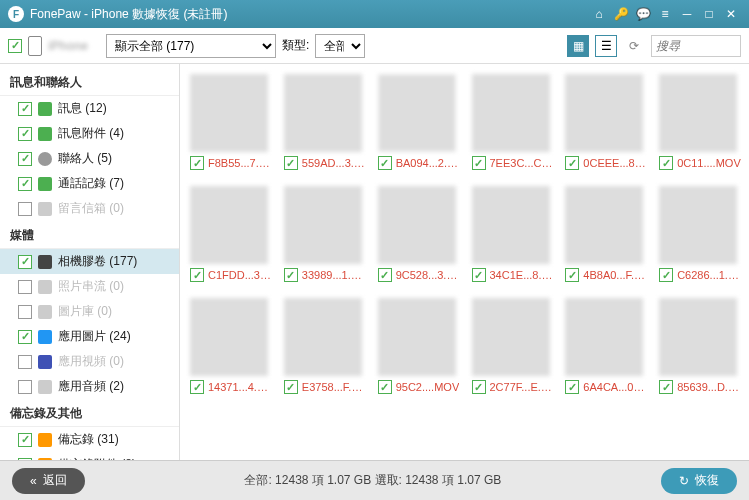 The image size is (749, 500). I want to click on thumbnail: C6286...1.JPG, so click(702, 234).